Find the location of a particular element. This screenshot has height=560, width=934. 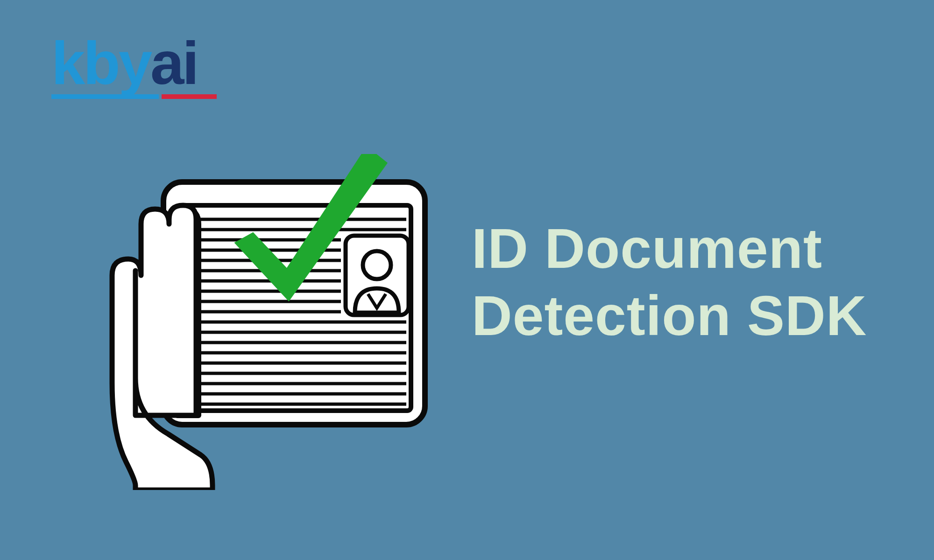

logo-underline-red is located at coordinates (189, 97).